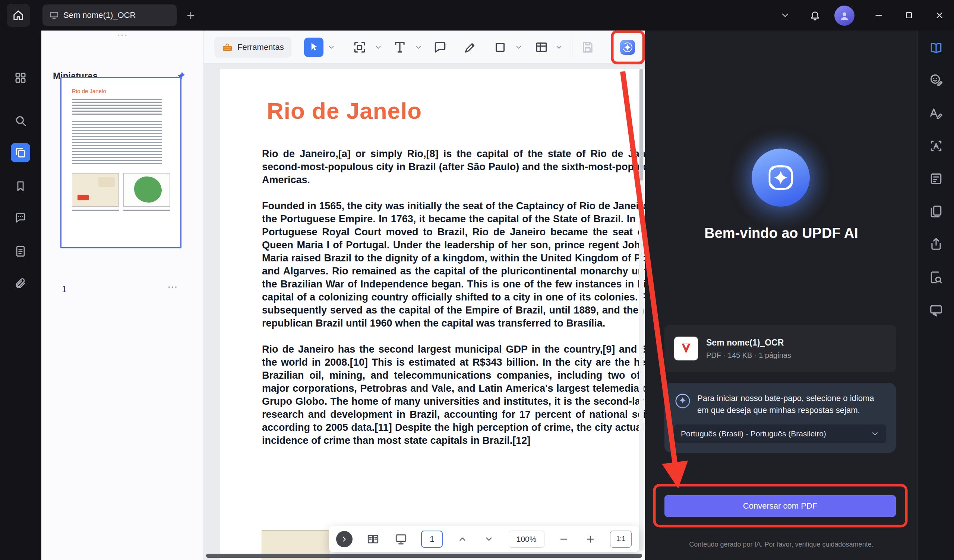 The image size is (954, 560). Describe the element at coordinates (378, 47) in the screenshot. I see `organize-pages-dropdown` at that location.